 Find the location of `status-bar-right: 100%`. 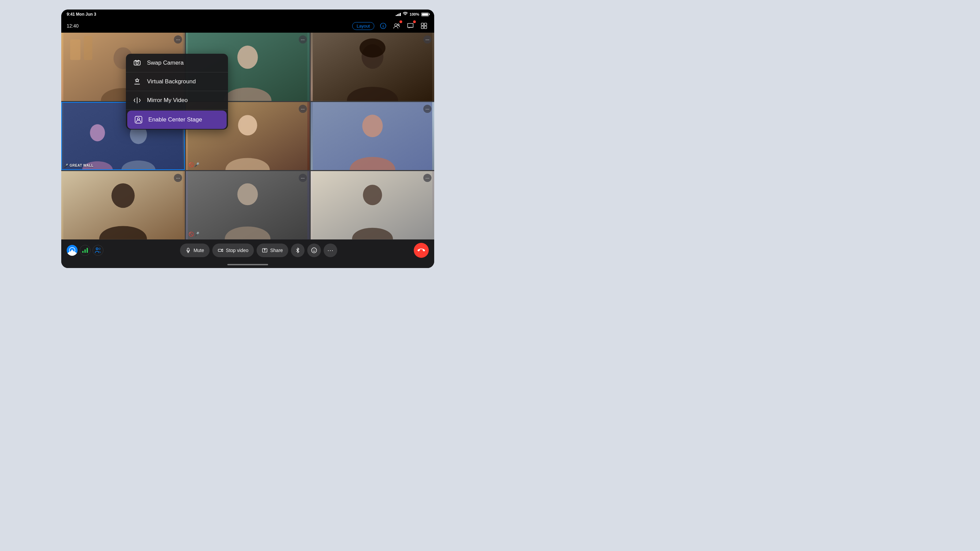

status-bar-right: 100% is located at coordinates (412, 14).